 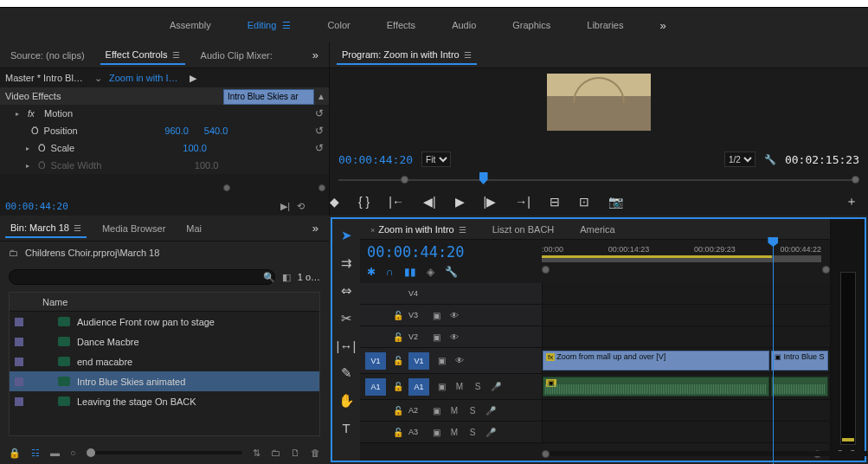 I want to click on video-track: 🔓V2▣👁, so click(x=595, y=338).